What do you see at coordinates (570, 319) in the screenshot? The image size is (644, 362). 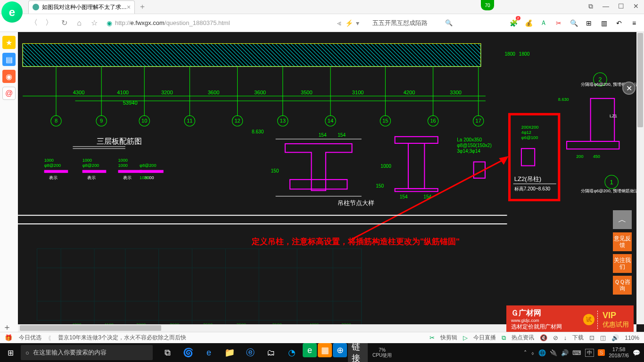 I see `promo-banner: Ｇ广材网 www.gldjc.com 选材定价就用广材网 试 VIP 优惠试用` at bounding box center [570, 319].